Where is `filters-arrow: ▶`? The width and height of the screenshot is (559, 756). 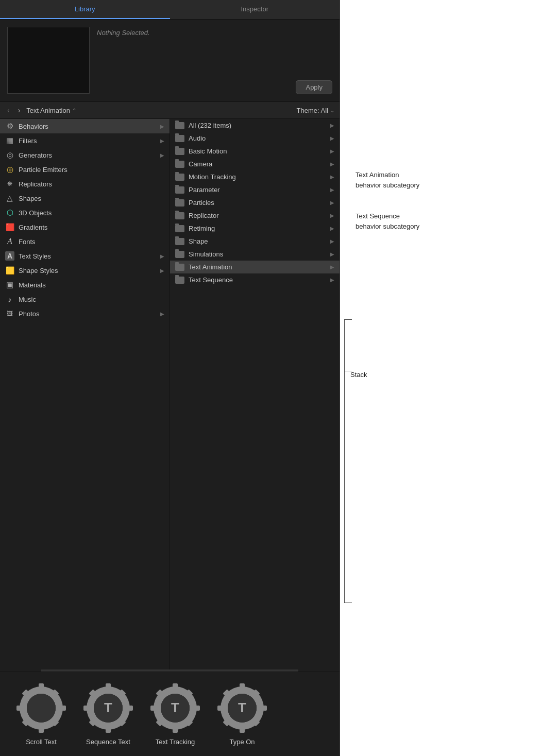 filters-arrow: ▶ is located at coordinates (162, 141).